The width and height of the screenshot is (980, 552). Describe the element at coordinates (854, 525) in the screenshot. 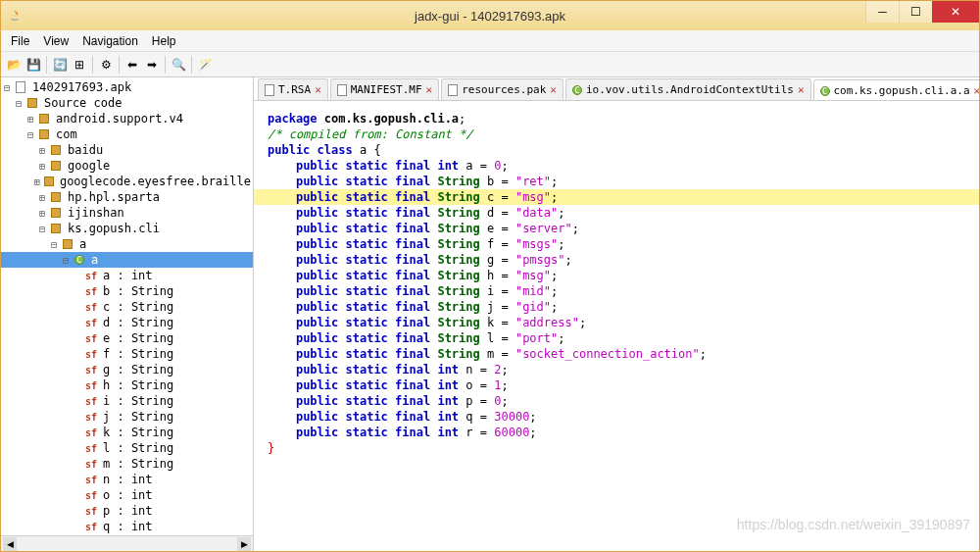

I see `watermark: https://blog.csdn.net/weixin_39190897` at that location.